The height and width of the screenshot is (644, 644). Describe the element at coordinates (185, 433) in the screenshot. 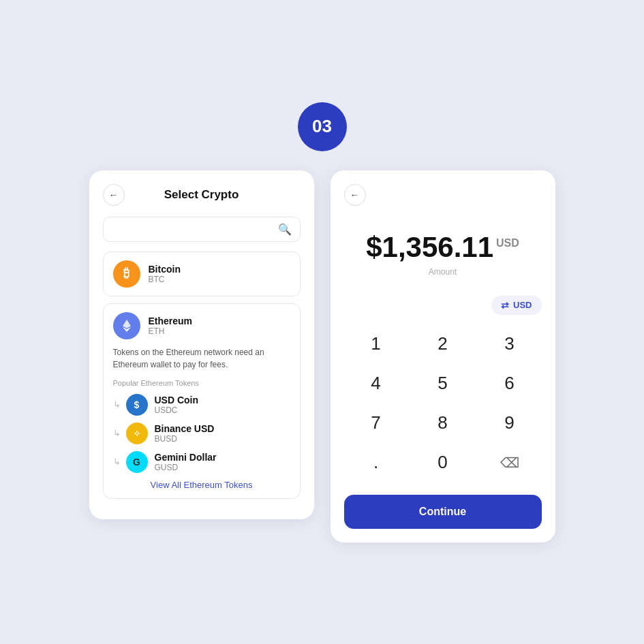

I see `busd-info: Binance USD BUSD` at that location.